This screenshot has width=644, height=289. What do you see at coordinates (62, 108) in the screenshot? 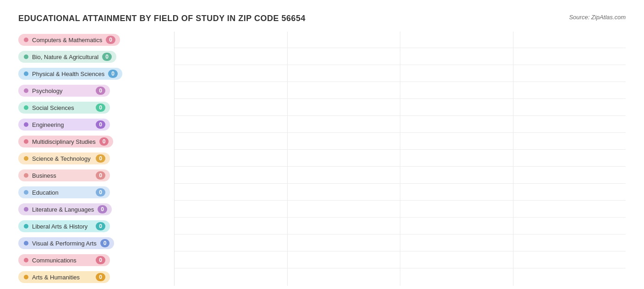
I see `bar-label: Social Sciences` at bounding box center [62, 108].